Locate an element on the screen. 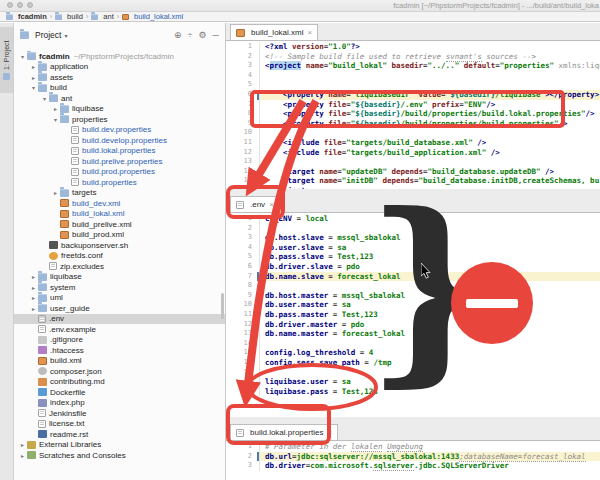  tab-build-lokal-properties: build.lokal.properties × is located at coordinates (284, 432).